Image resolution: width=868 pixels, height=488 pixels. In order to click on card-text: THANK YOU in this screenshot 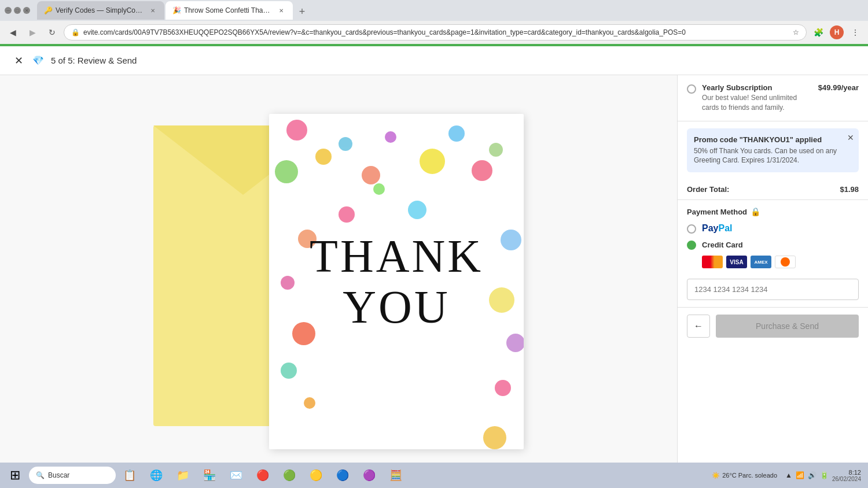, I will do `click(396, 282)`.